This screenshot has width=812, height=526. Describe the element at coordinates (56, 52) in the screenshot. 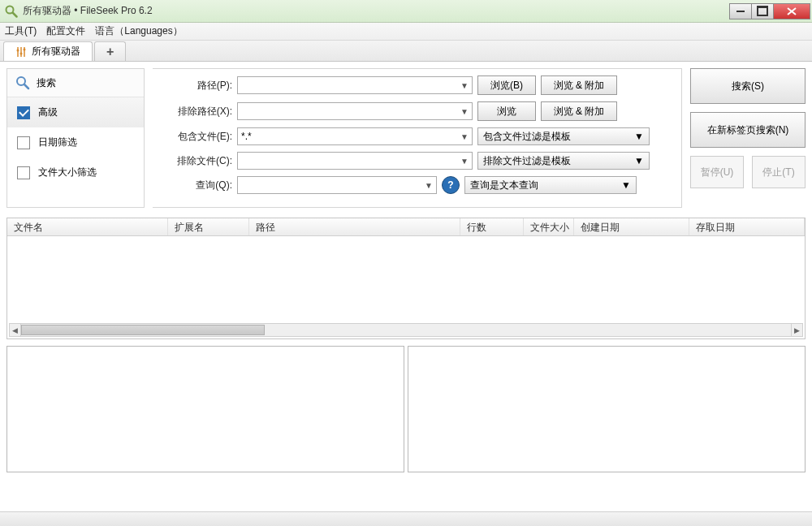

I see `tab-label: 所有驱动器` at that location.